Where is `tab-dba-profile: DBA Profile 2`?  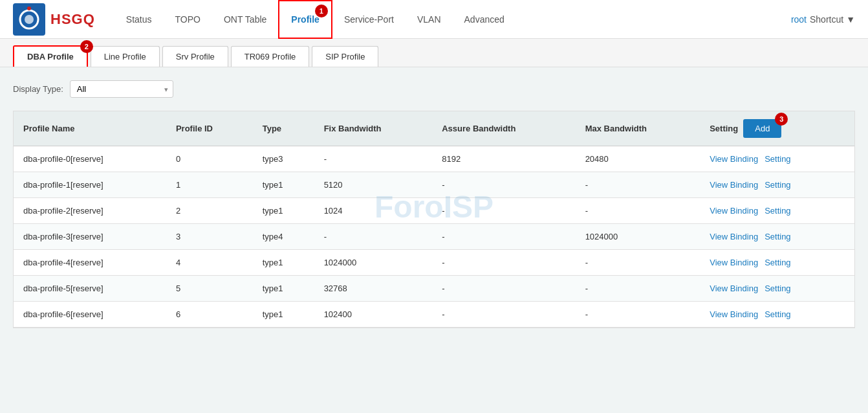
tab-dba-profile: DBA Profile 2 is located at coordinates (50, 56).